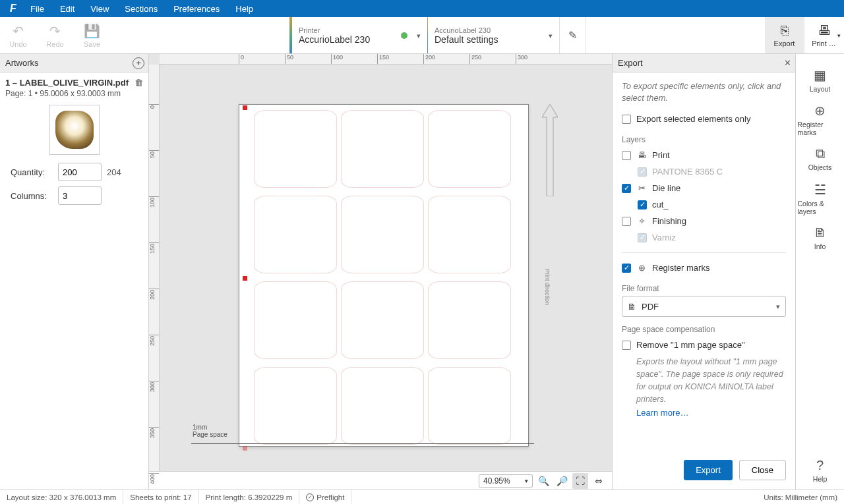 The image size is (844, 504). What do you see at coordinates (562, 481) in the screenshot?
I see `zoom-in-icon: 🔎` at bounding box center [562, 481].